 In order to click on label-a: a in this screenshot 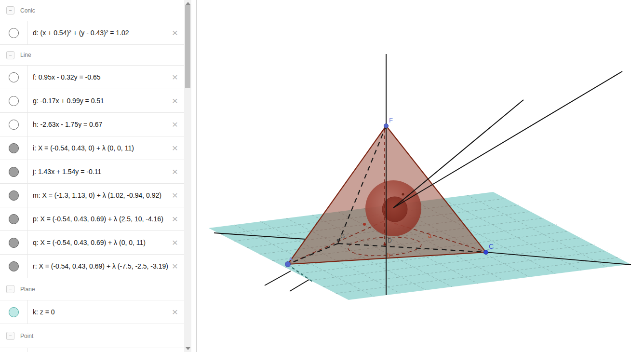, I will do `click(430, 235)`.